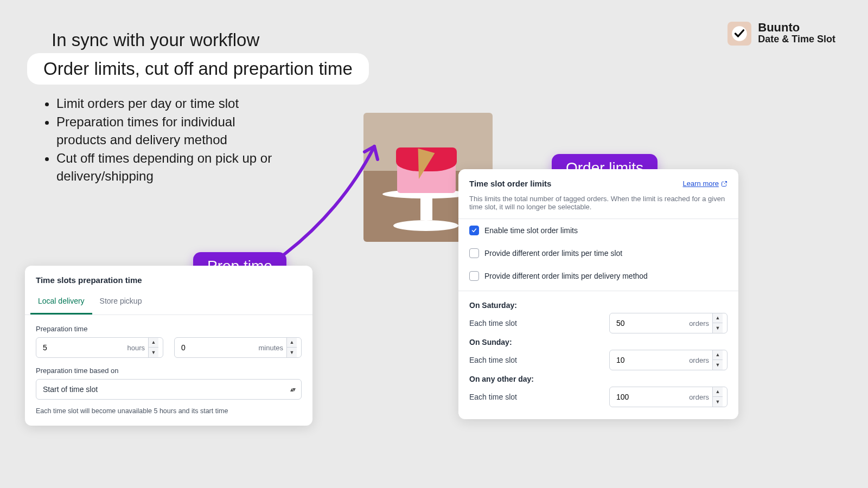 The width and height of the screenshot is (868, 488). Describe the element at coordinates (705, 183) in the screenshot. I see `learn-more-link: Learn more` at that location.